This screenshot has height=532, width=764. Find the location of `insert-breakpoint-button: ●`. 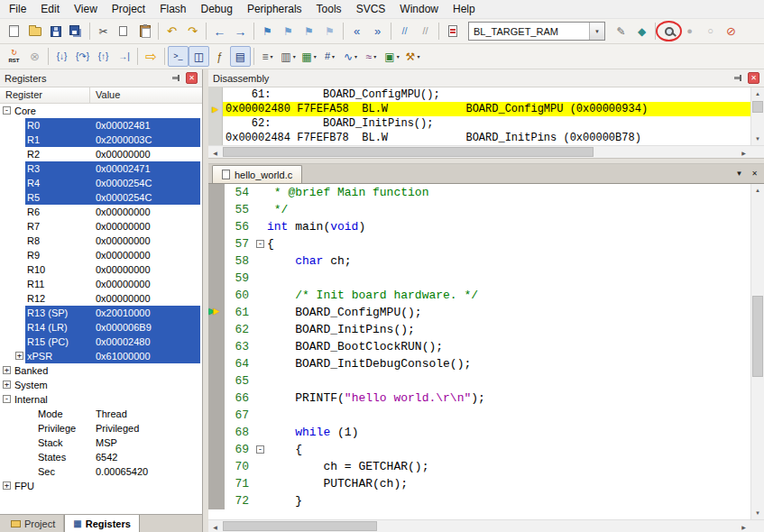

insert-breakpoint-button: ● is located at coordinates (689, 31).